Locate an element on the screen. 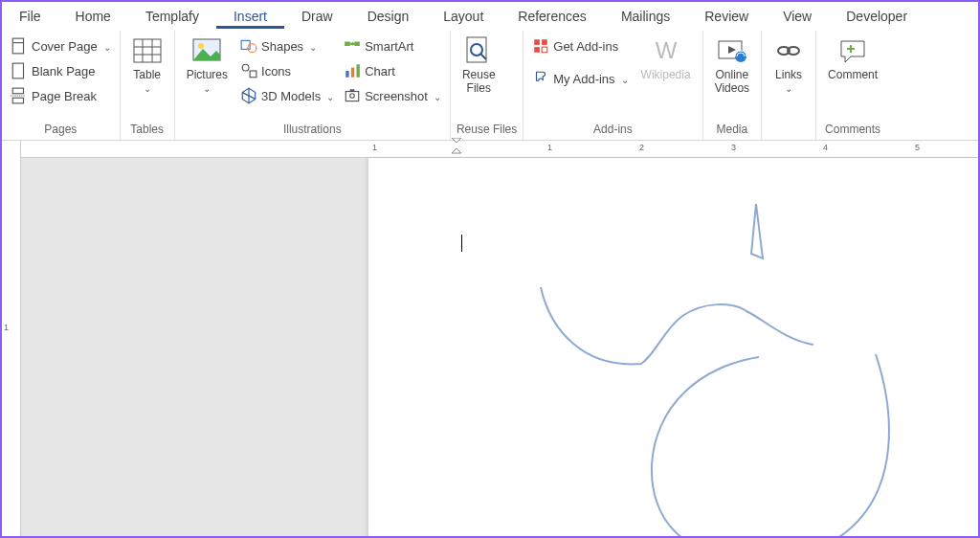 This screenshot has width=980, height=538. link-icon is located at coordinates (789, 51).